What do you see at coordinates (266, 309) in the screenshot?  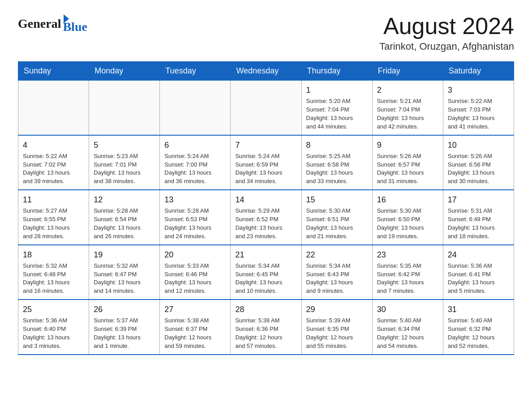 I see `day-number: 28` at bounding box center [266, 309].